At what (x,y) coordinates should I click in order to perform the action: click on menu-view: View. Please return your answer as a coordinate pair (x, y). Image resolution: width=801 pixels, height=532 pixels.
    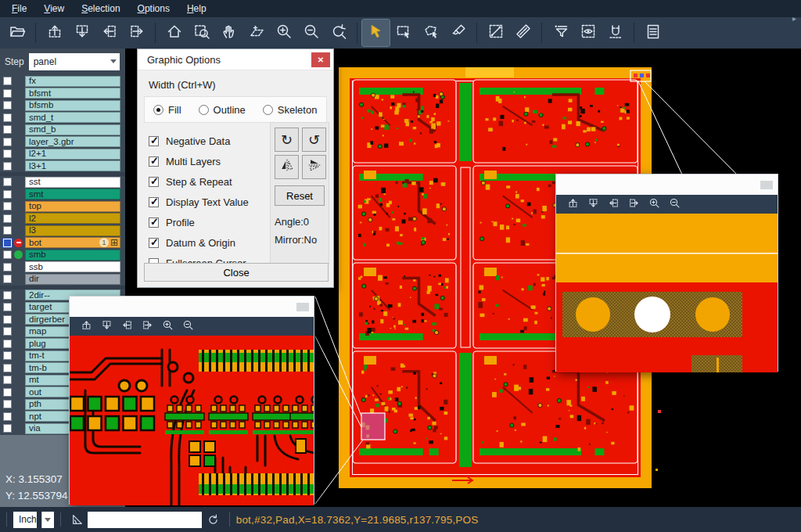
    Looking at the image, I should click on (54, 9).